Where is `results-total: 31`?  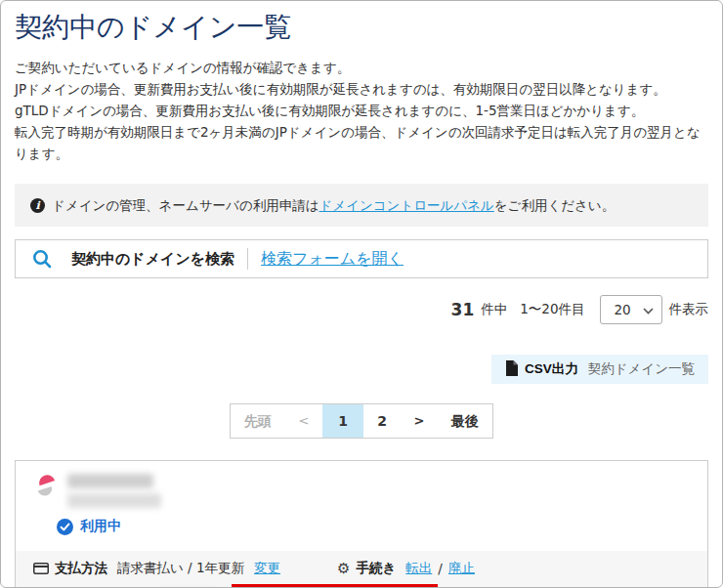 results-total: 31 is located at coordinates (463, 310).